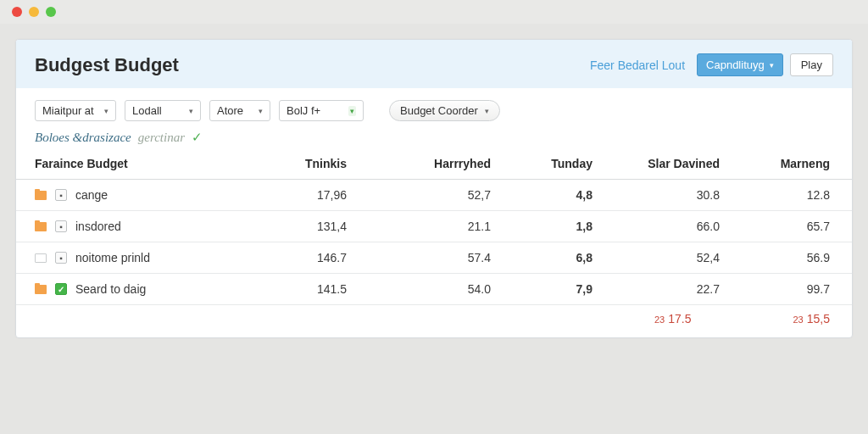 This screenshot has height=434, width=868. What do you see at coordinates (434, 321) in the screenshot?
I see `totals-row: 23 17.5 23 15,5` at bounding box center [434, 321].